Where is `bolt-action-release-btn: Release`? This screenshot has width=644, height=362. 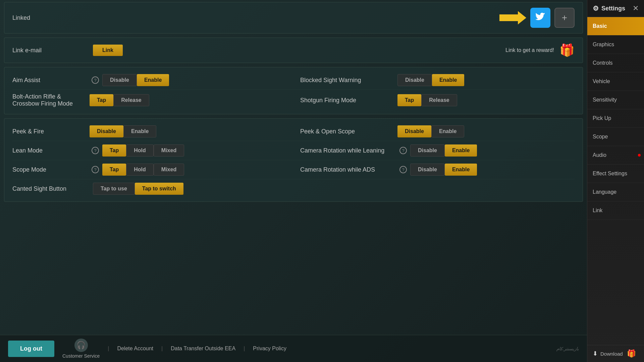 bolt-action-release-btn: Release is located at coordinates (131, 100).